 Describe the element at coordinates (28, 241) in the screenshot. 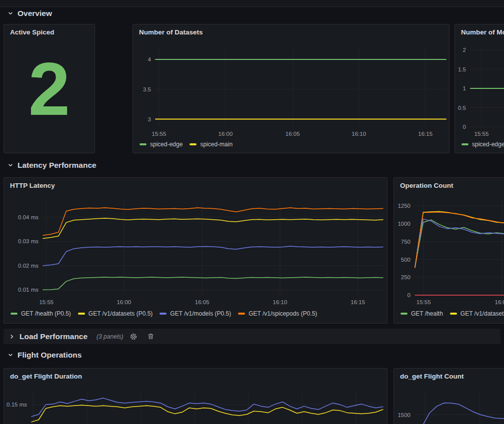

I see `y-tick-label: 0.03 ms` at that location.